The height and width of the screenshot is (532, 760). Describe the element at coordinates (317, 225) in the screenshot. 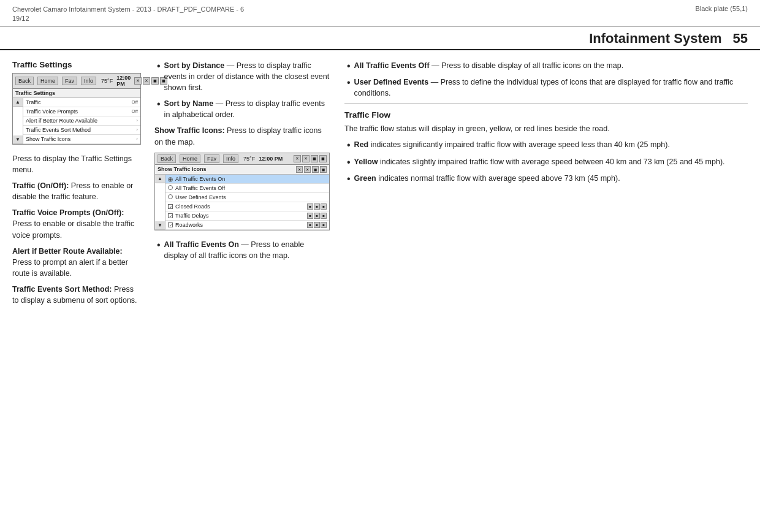

I see `roadworks-icons: ■ ■ ■` at that location.